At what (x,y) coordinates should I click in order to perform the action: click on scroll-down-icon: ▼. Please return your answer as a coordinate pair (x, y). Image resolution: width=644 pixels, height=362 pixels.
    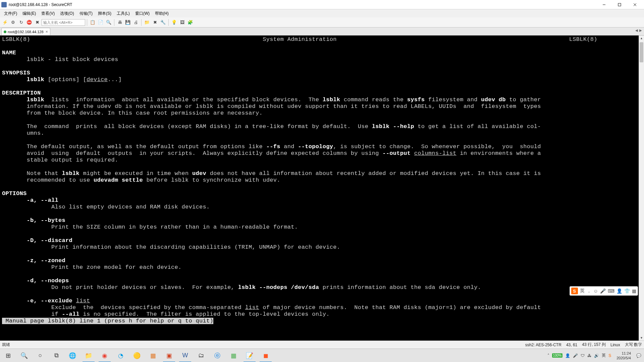
    Looking at the image, I should click on (641, 338).